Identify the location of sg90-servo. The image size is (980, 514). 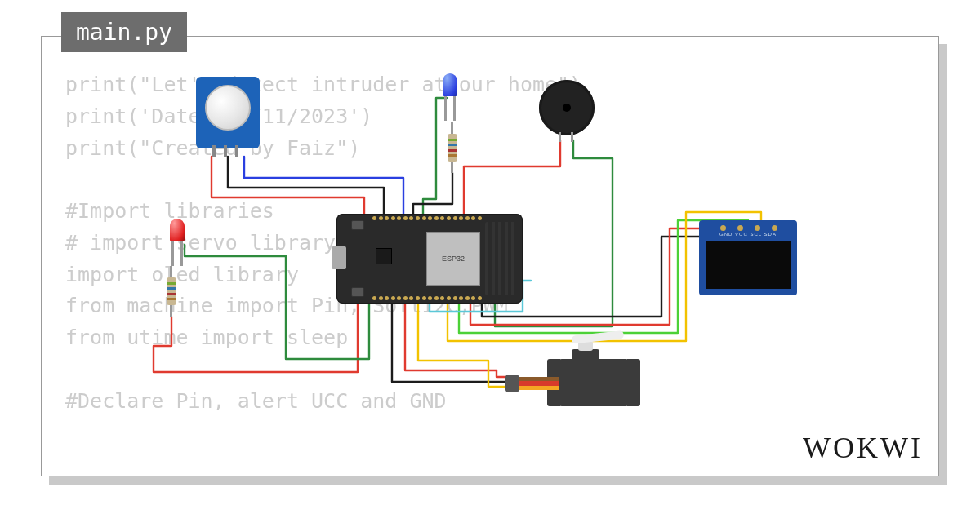
(594, 383).